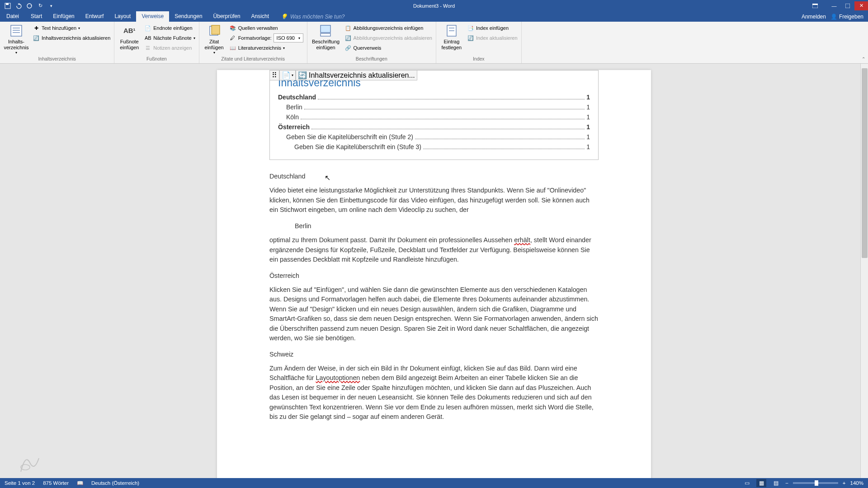 This screenshot has height=488, width=868. Describe the element at coordinates (522, 240) in the screenshot. I see `spellcheck-underline: erhält` at that location.